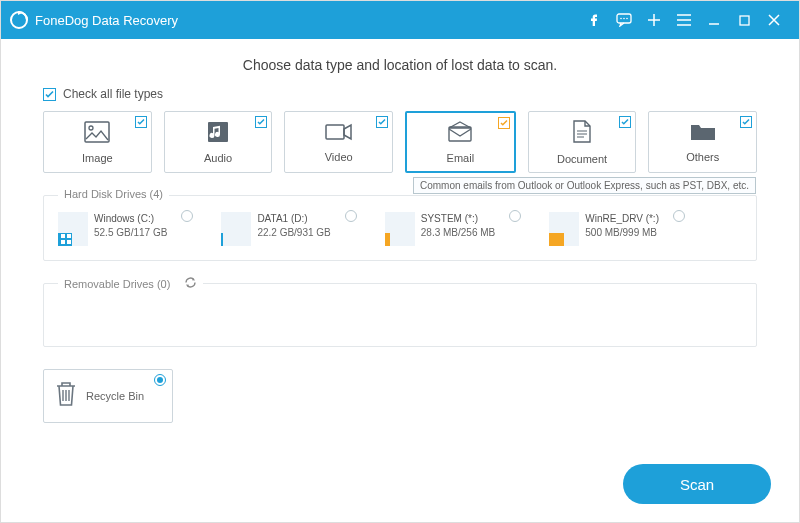  What do you see at coordinates (400, 228) in the screenshot?
I see `hard-disk-group: Hard Disk Drives (4) Windows (C:)52.5 GB…` at bounding box center [400, 228].